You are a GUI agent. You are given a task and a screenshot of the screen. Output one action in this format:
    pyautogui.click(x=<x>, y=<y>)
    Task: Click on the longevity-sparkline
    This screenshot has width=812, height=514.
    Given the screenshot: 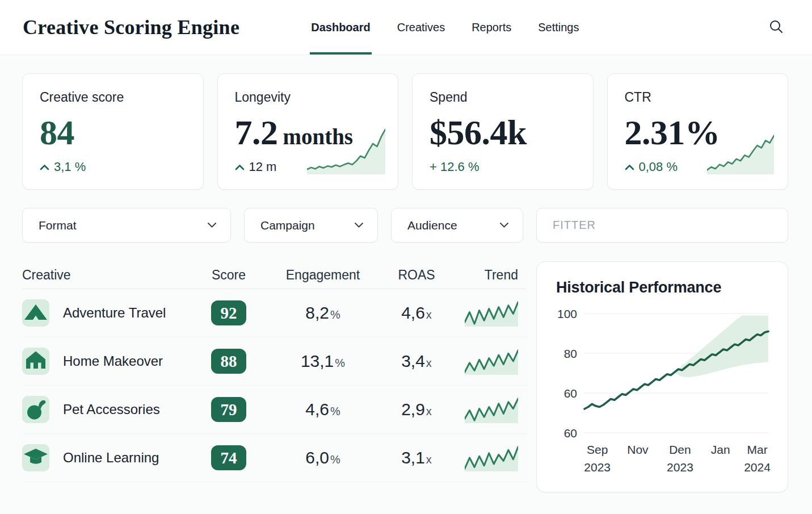 What is the action you would take?
    pyautogui.click(x=346, y=149)
    